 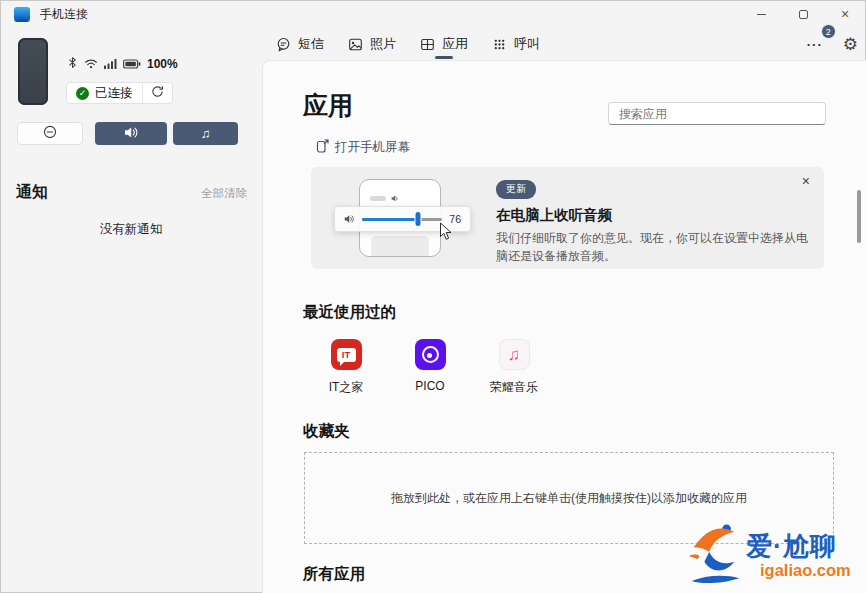 I want to click on connection-status: ✓ 已连接, so click(x=104, y=94).